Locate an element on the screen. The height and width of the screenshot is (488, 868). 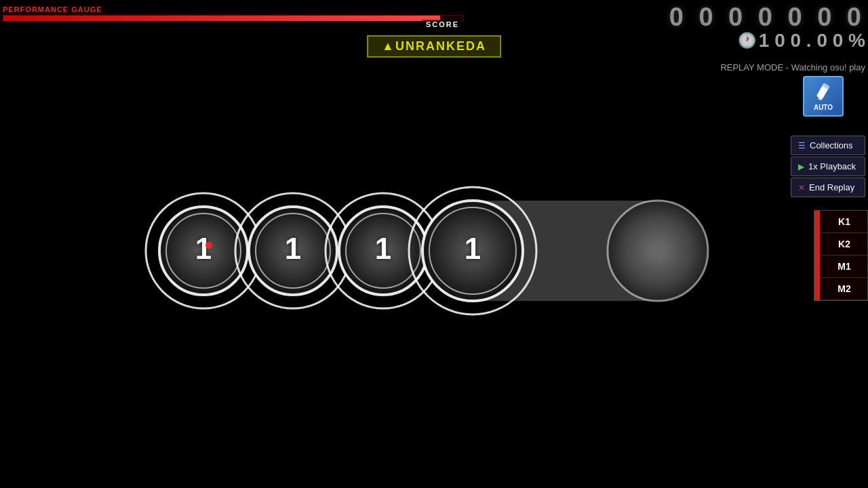
list-icon: ☰ is located at coordinates (802, 146).